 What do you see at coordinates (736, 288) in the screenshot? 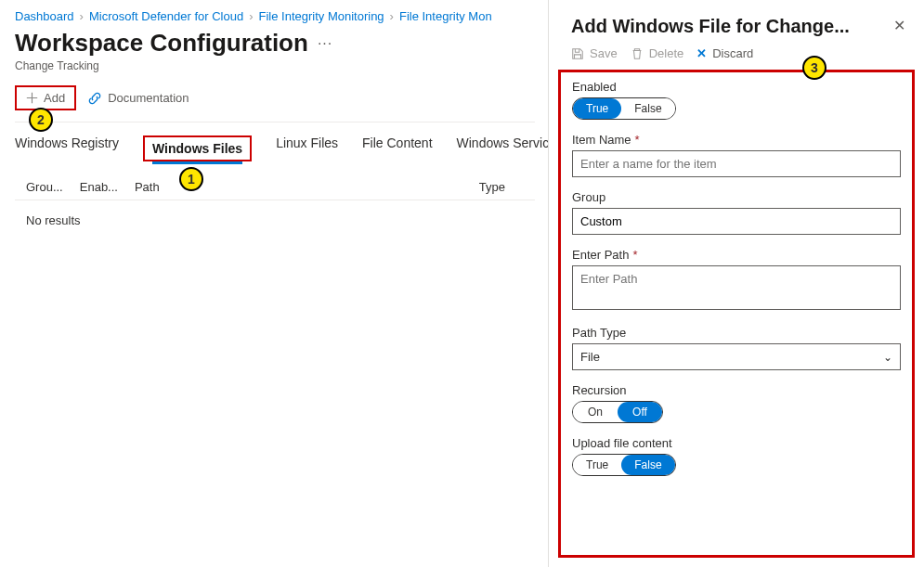
I see `enter-path-input` at bounding box center [736, 288].